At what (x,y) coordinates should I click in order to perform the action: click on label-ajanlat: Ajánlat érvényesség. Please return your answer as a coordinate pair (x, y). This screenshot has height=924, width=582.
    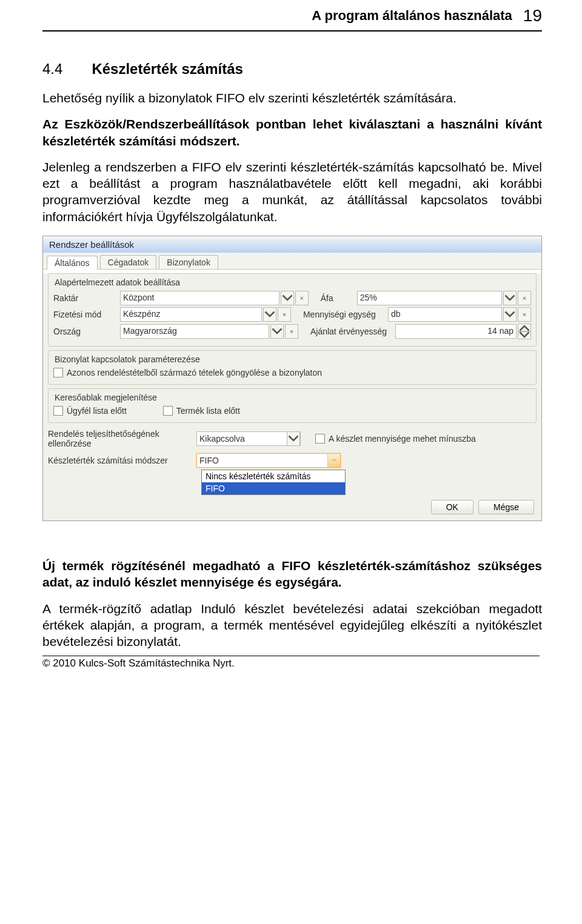
    Looking at the image, I should click on (353, 331).